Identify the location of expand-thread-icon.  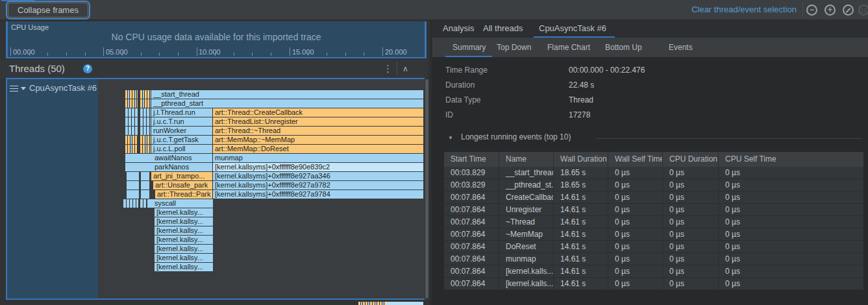
(23, 88).